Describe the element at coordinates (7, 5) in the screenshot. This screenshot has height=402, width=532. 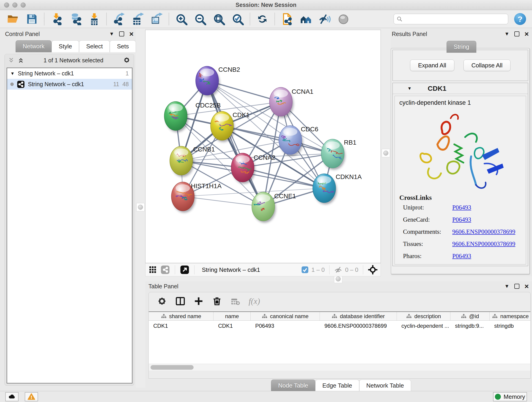
I see `close-window-icon` at that location.